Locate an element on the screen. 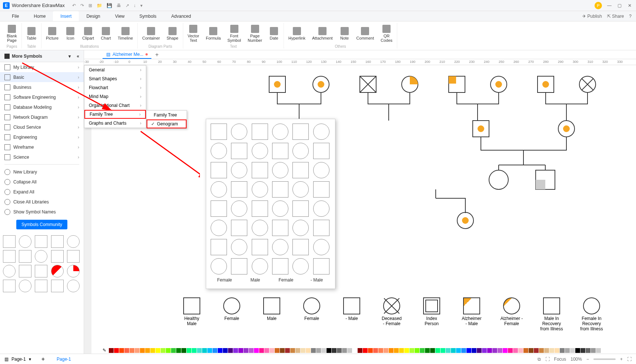  ribbon-hyperlink: Hyperlink is located at coordinates (297, 34).